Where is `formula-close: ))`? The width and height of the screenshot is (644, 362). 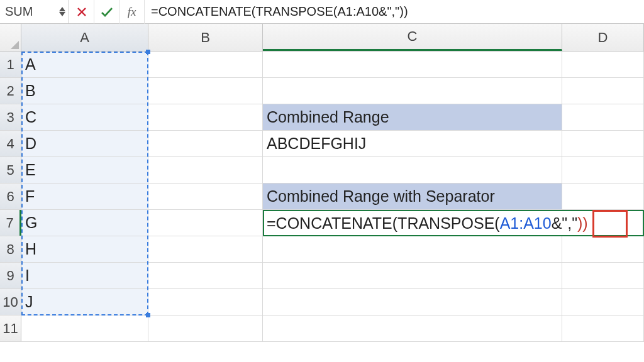 formula-close: )) is located at coordinates (582, 224).